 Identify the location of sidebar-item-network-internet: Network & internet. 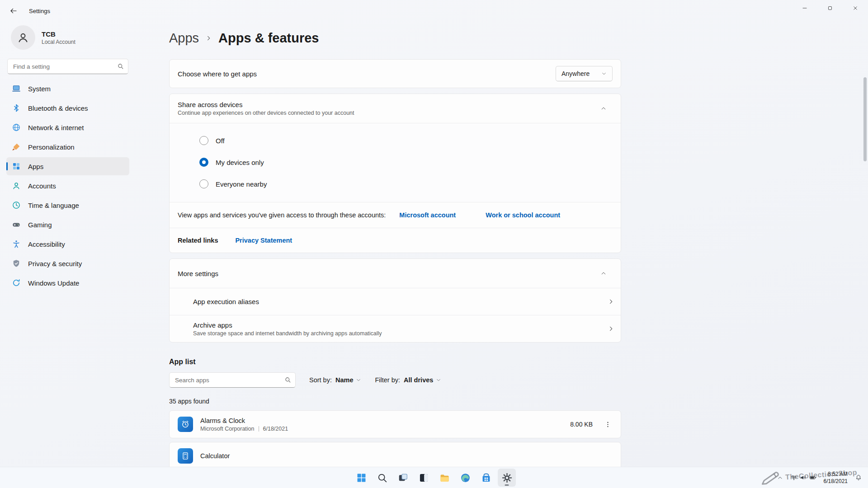
(68, 127).